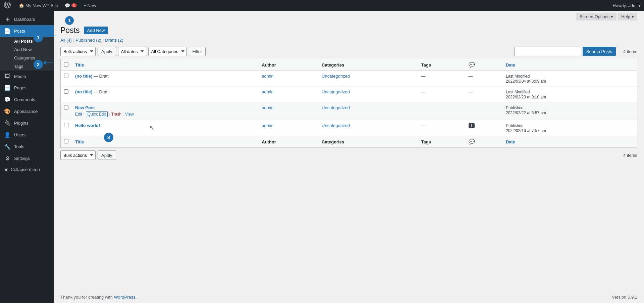 Image resolution: width=644 pixels, height=303 pixels. Describe the element at coordinates (27, 157) in the screenshot. I see `sidebar: ⊞ Dashboard 📄 Posts All Posts Add New Ca…` at that location.